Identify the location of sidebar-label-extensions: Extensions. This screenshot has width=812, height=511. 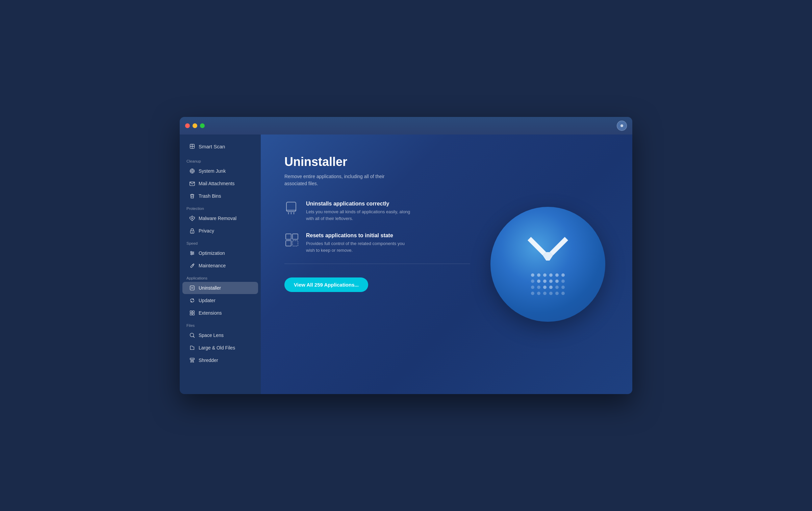
(210, 313).